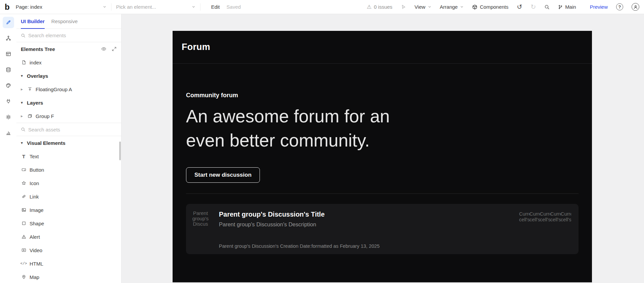  Describe the element at coordinates (114, 49) in the screenshot. I see `expand-diagonal-icon` at that location.